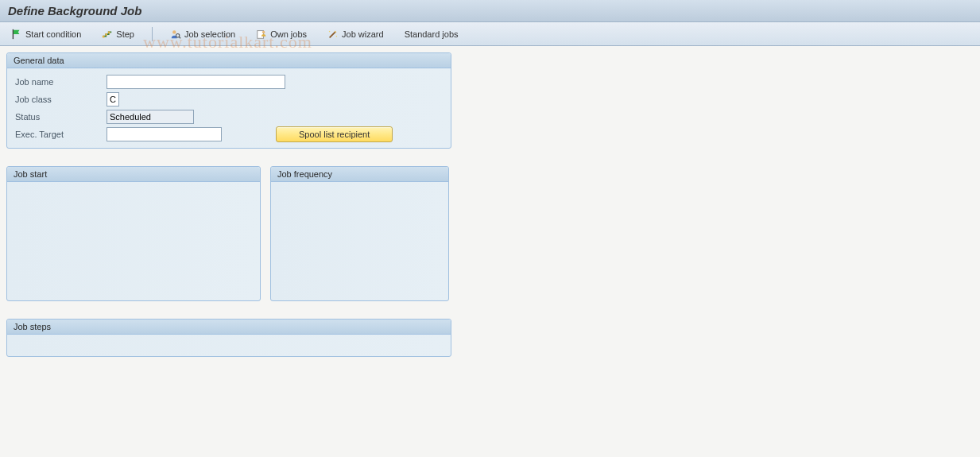  Describe the element at coordinates (229, 338) in the screenshot. I see `job-steps-body` at that location.